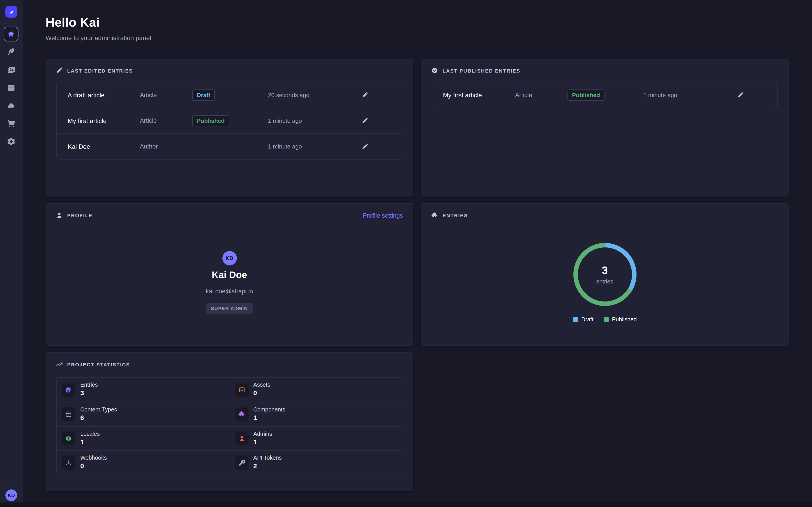  What do you see at coordinates (99, 410) in the screenshot?
I see `stat-label: Content-Types` at bounding box center [99, 410].